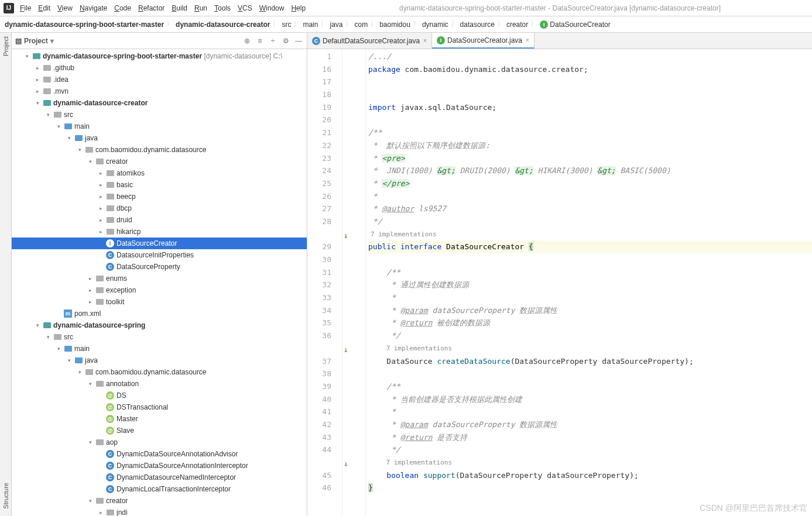 The height and width of the screenshot is (516, 812). What do you see at coordinates (590, 209) in the screenshot?
I see `code-line: * @author ls9527` at bounding box center [590, 209].